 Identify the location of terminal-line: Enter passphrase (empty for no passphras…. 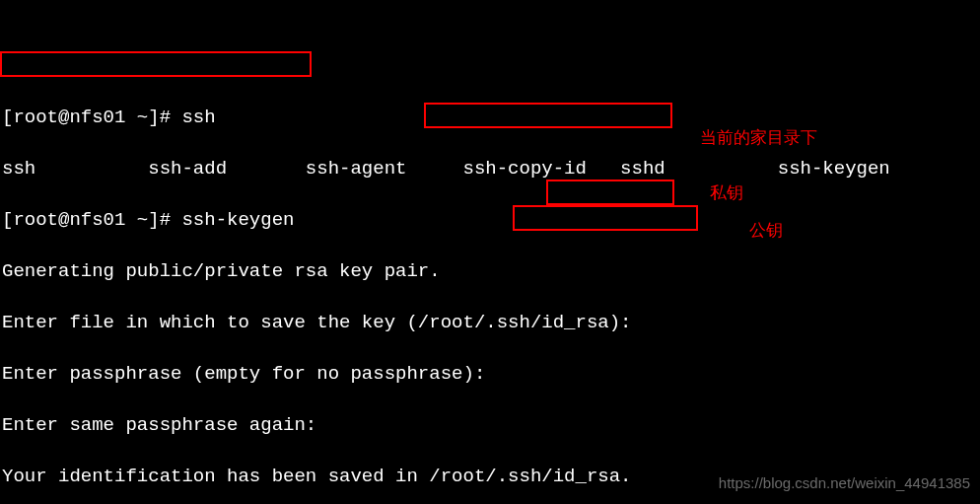
(491, 374).